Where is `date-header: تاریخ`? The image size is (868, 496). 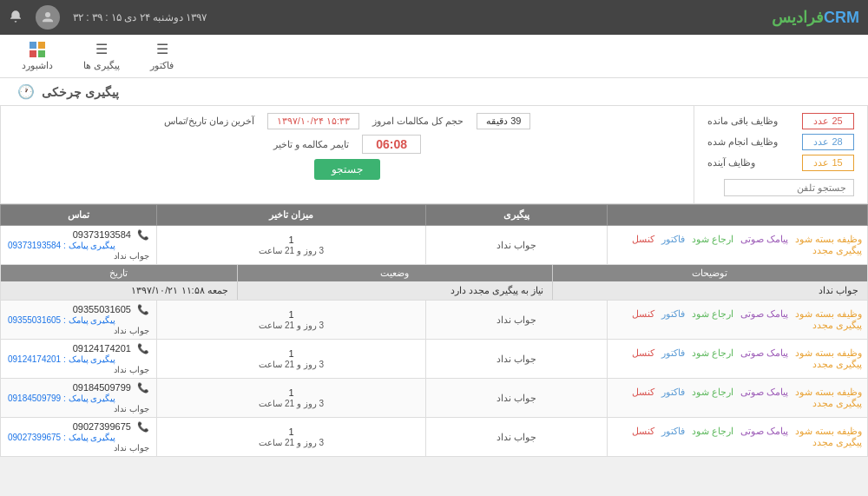
date-header: تاریخ is located at coordinates (119, 273).